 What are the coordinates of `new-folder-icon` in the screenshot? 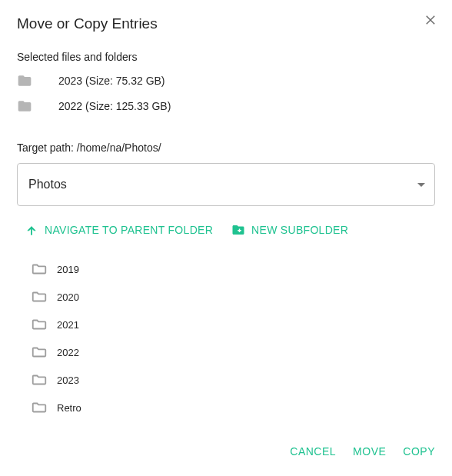 It's located at (238, 230).